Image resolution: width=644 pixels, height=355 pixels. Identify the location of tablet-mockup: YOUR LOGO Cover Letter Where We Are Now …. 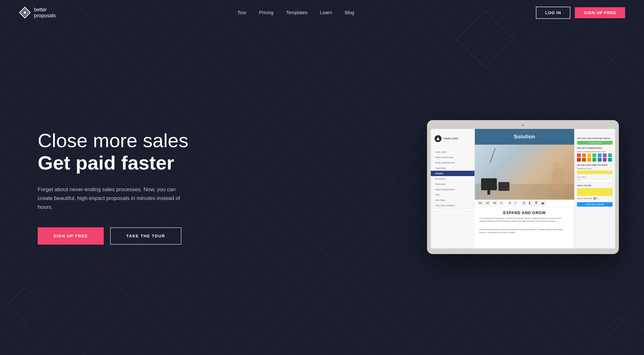
(523, 187).